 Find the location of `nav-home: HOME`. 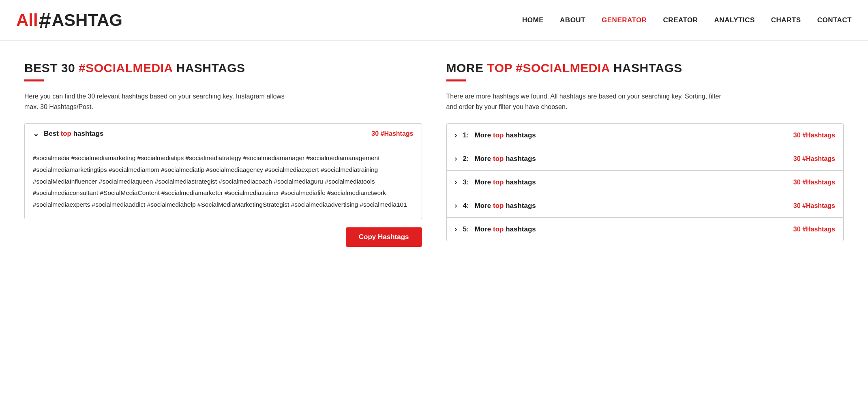

nav-home: HOME is located at coordinates (533, 20).